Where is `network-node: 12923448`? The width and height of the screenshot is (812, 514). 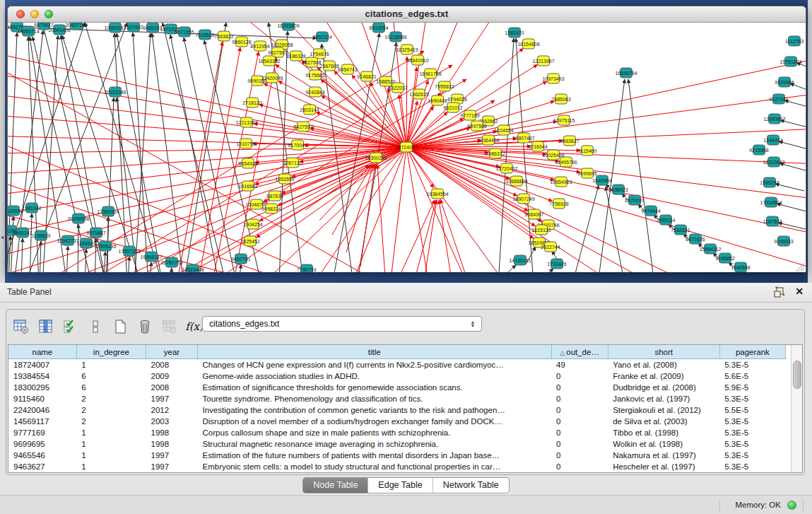
network-node: 12923448 is located at coordinates (192, 269).